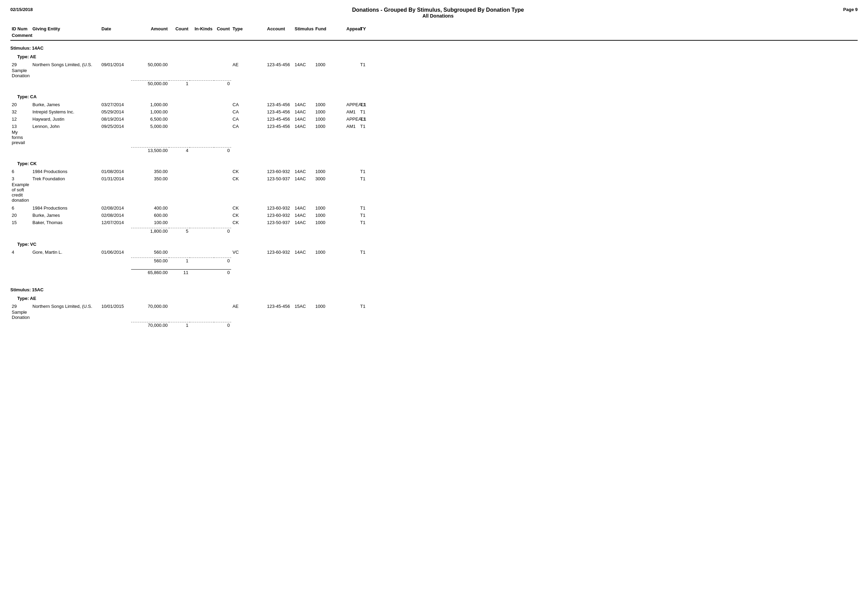 This screenshot has width=868, height=595. Describe the element at coordinates (150, 29) in the screenshot. I see `col-amount: Amount` at that location.